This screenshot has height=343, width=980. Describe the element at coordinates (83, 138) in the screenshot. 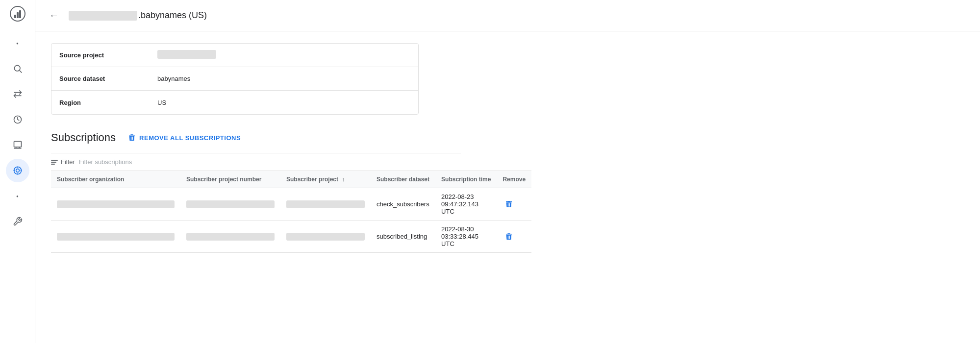

I see `subscriptions-title: Subscriptions` at that location.